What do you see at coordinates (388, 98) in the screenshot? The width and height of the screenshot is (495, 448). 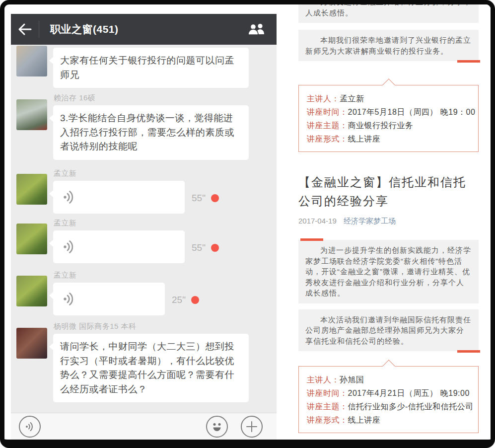 I see `info-row: 主讲人：孟立新` at bounding box center [388, 98].